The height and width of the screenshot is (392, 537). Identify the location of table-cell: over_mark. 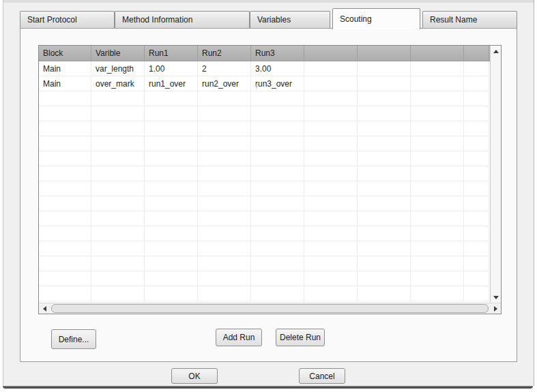
(118, 84).